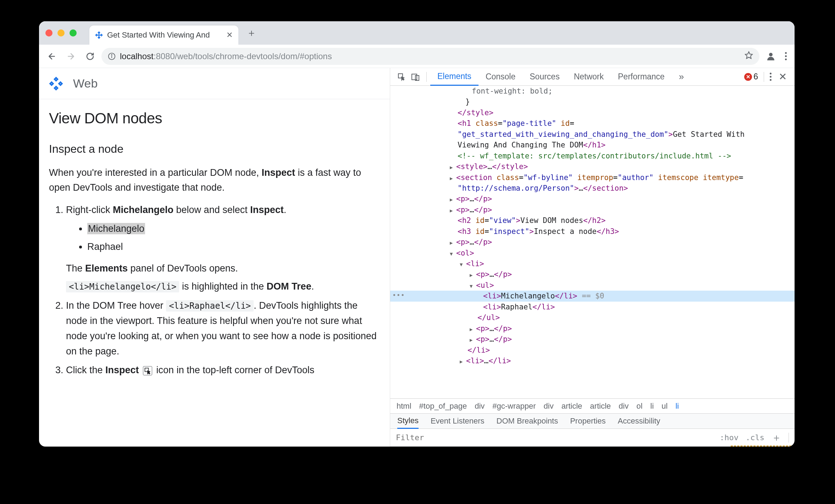 The height and width of the screenshot is (504, 835). Describe the element at coordinates (223, 248) in the screenshot. I see `step-1: Right-click Michelangelo below and selec…` at that location.